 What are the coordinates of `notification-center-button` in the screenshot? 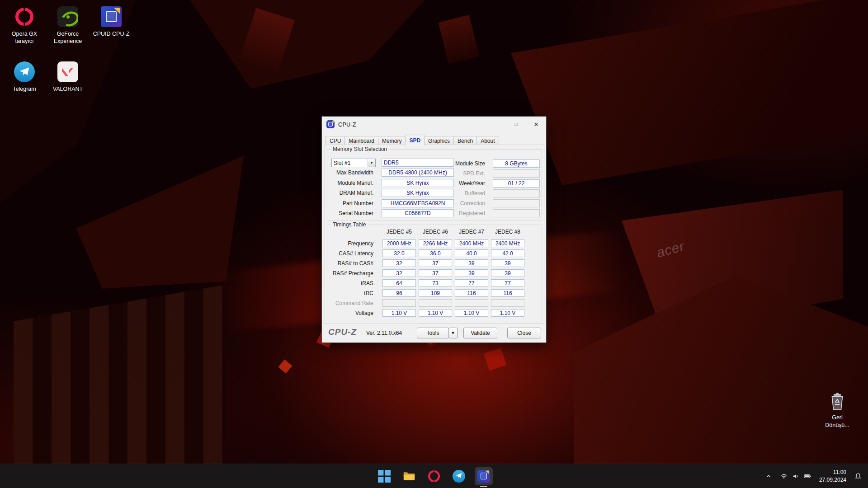 It's located at (858, 476).